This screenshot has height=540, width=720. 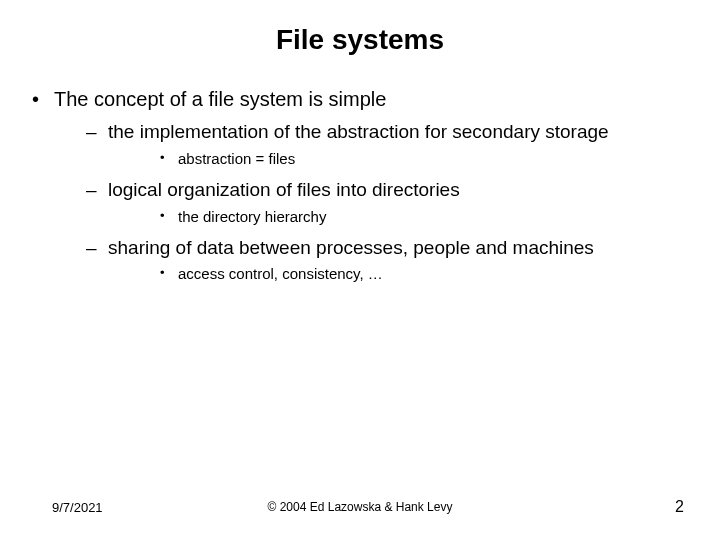 I want to click on bullet-subsub: the directory hierarchy, so click(x=405, y=217).